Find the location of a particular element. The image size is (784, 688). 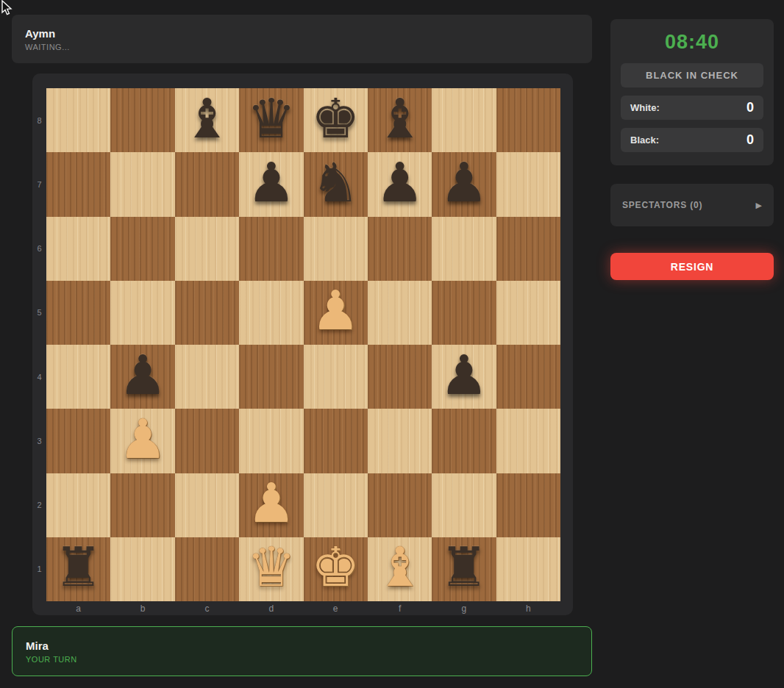

piece-white-king-e1: ♚ is located at coordinates (335, 567).